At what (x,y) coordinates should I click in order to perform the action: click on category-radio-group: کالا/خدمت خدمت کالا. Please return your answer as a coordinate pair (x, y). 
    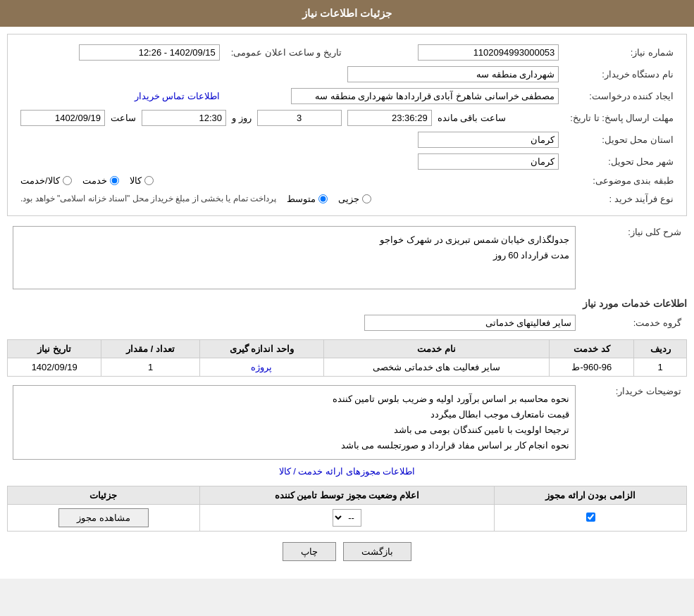
    Looking at the image, I should click on (290, 180).